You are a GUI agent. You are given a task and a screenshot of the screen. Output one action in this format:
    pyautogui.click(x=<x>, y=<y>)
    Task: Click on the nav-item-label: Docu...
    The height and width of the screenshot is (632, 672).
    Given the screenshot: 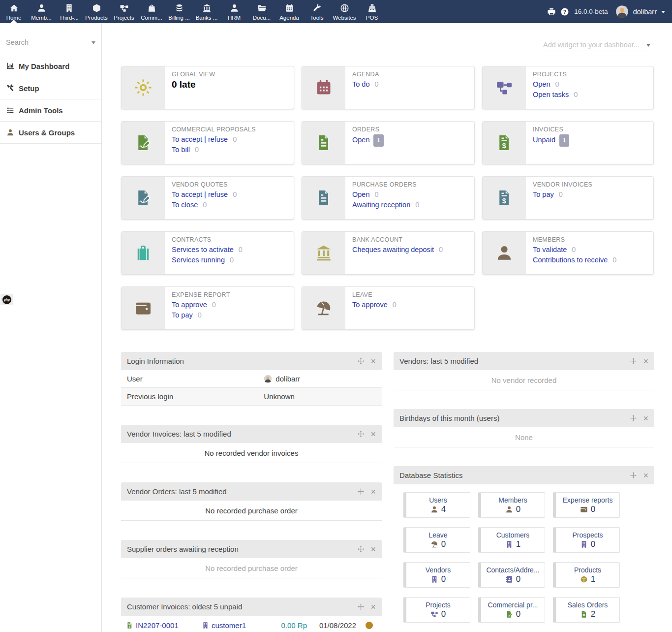 What is the action you would take?
    pyautogui.click(x=262, y=18)
    